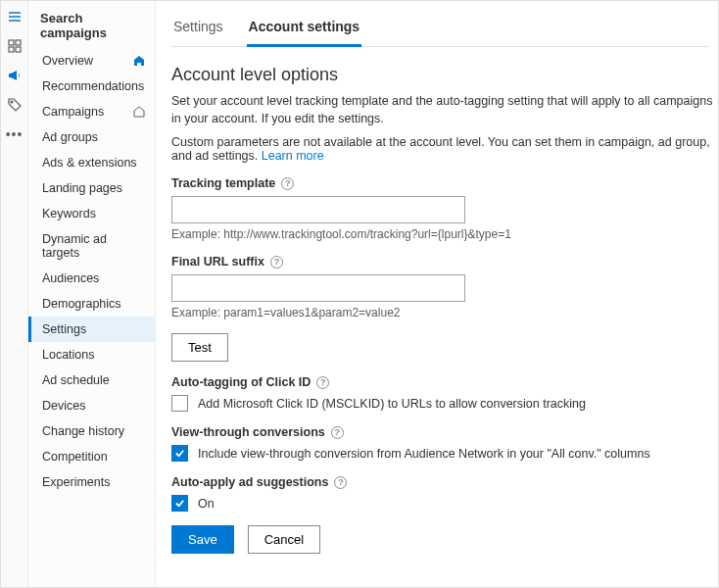 The height and width of the screenshot is (588, 719). Describe the element at coordinates (445, 149) in the screenshot. I see `section-note: Custom parameters are not available at t…` at that location.